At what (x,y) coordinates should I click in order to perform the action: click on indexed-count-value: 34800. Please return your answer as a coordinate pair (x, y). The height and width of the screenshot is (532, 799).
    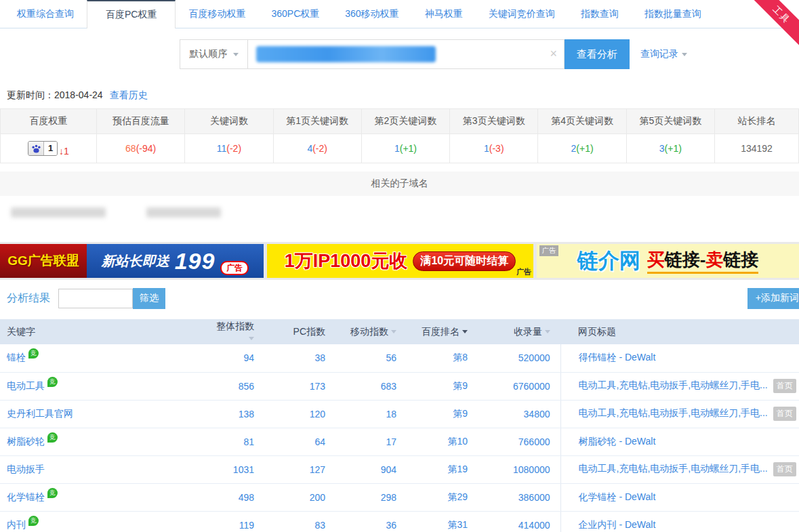
    Looking at the image, I should click on (519, 413).